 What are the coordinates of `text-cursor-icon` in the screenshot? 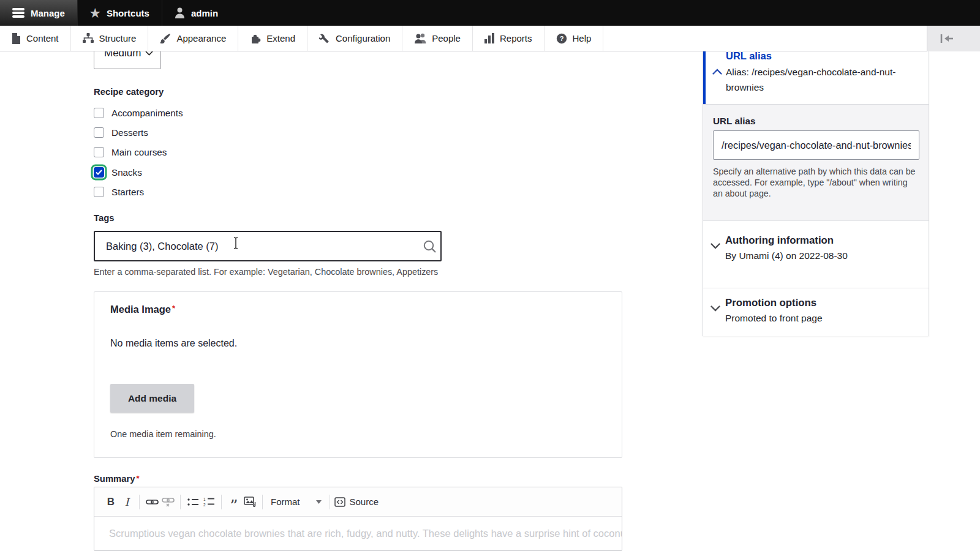 It's located at (236, 244).